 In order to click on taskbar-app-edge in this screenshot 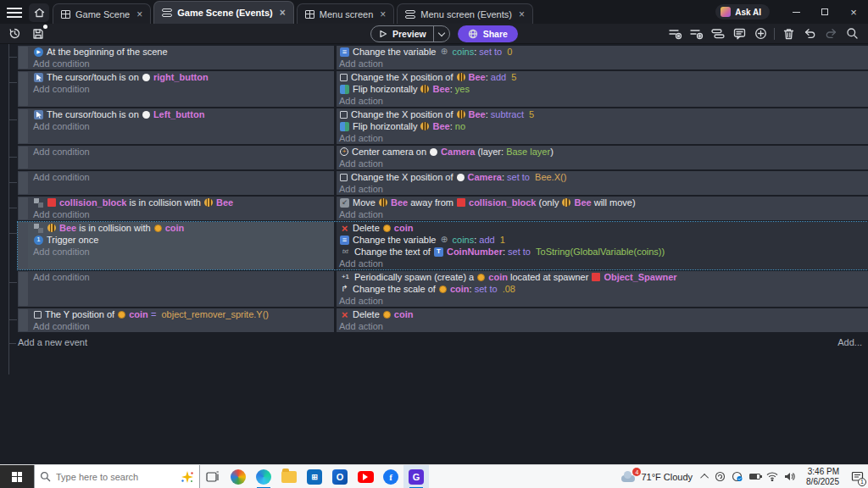, I will do `click(264, 476)`.